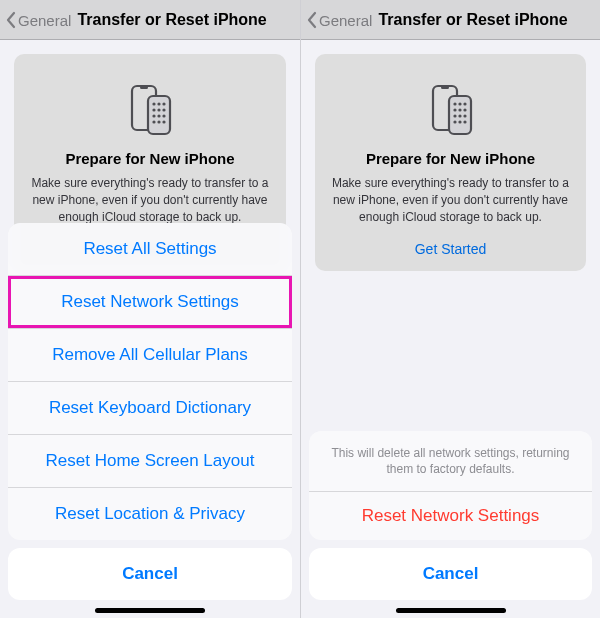 The width and height of the screenshot is (600, 618). What do you see at coordinates (450, 516) in the screenshot?
I see `confirm-reset-network-button: Reset Network Settings` at bounding box center [450, 516].